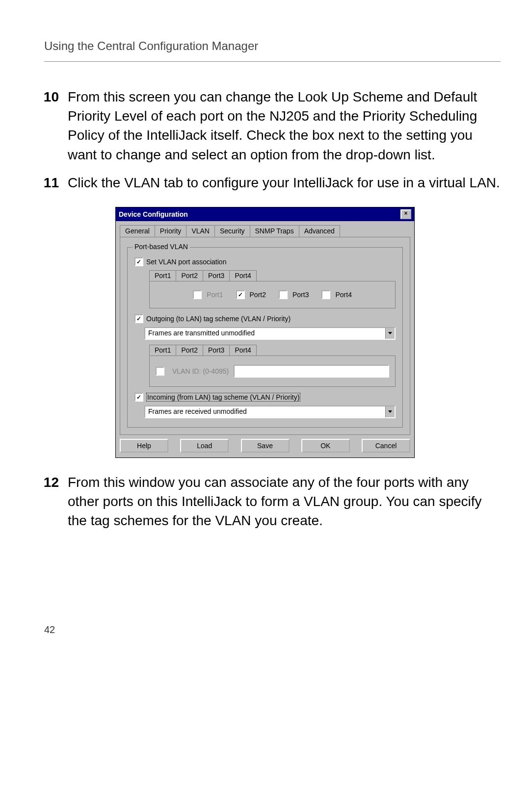 This screenshot has height=812, width=530. I want to click on assoc-port3-checkbox, so click(283, 295).